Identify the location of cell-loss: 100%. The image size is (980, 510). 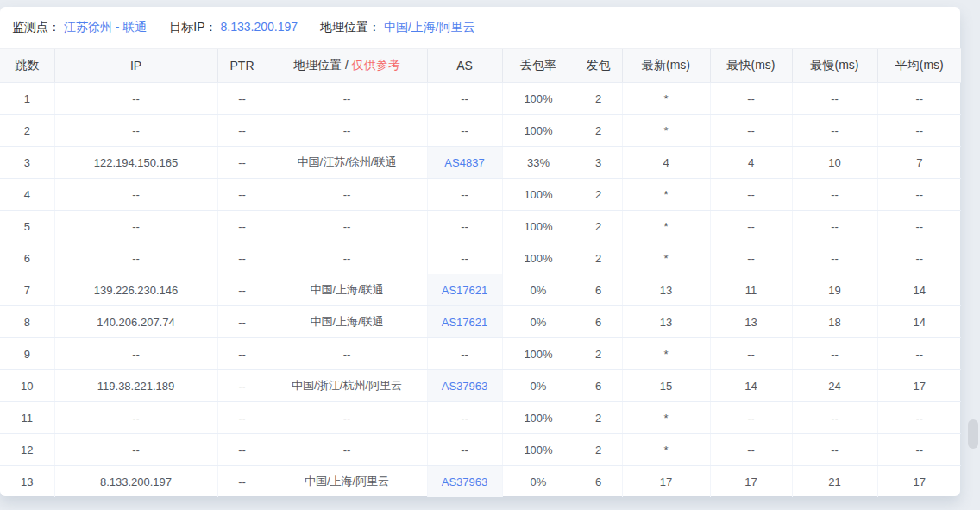
(538, 226).